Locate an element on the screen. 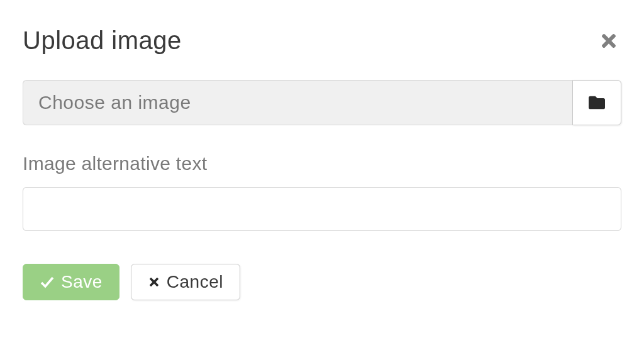 Image resolution: width=644 pixels, height=345 pixels. close-button is located at coordinates (609, 41).